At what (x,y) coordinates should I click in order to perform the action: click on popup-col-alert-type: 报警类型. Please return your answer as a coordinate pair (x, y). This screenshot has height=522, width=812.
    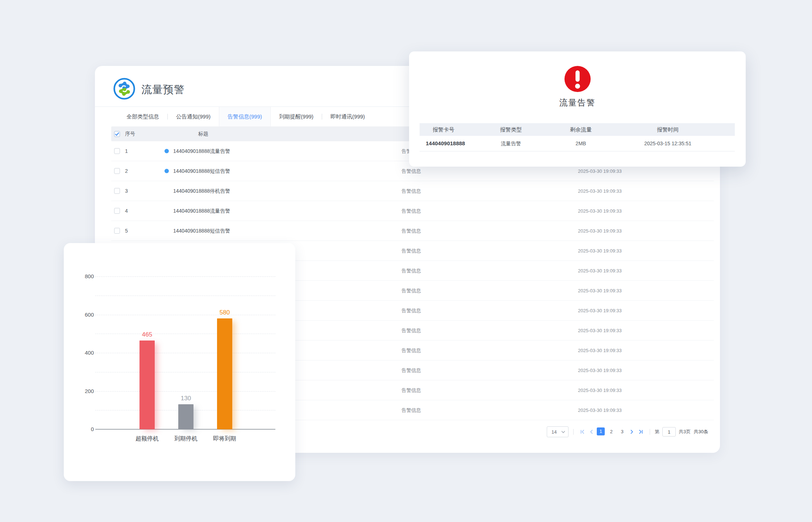
    Looking at the image, I should click on (511, 130).